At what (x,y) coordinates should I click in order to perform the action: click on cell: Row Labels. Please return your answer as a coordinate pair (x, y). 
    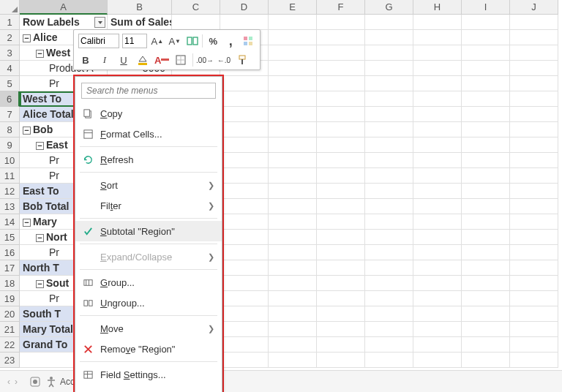
    Looking at the image, I should click on (64, 22).